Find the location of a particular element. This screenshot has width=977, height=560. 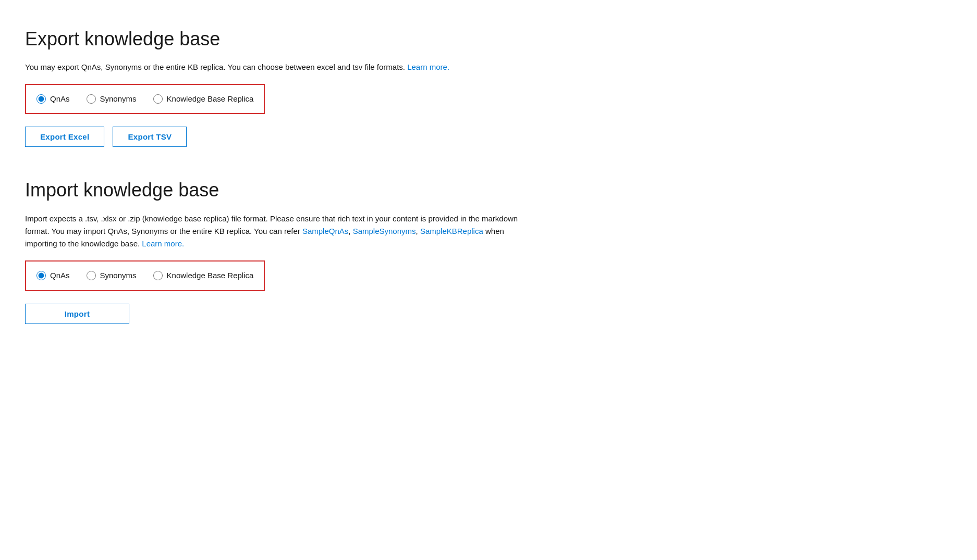

export-tsv-button: Export TSV is located at coordinates (150, 136).